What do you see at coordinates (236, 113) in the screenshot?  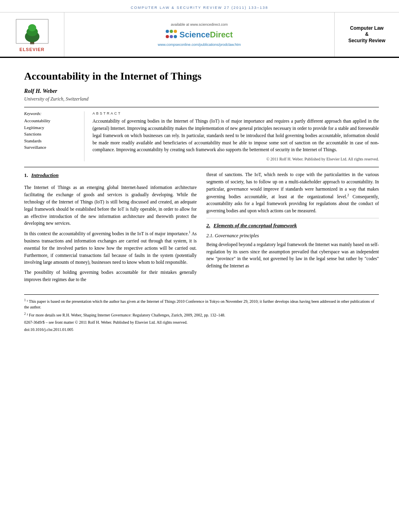 I see `abstract-heading: ABSTRACT` at bounding box center [236, 113].